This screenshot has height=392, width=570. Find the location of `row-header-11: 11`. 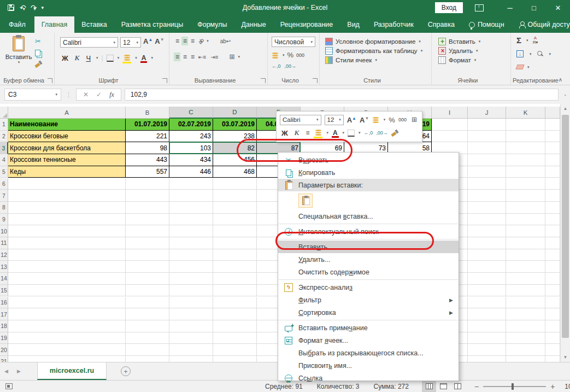

row-header-11: 11 is located at coordinates (4, 243).